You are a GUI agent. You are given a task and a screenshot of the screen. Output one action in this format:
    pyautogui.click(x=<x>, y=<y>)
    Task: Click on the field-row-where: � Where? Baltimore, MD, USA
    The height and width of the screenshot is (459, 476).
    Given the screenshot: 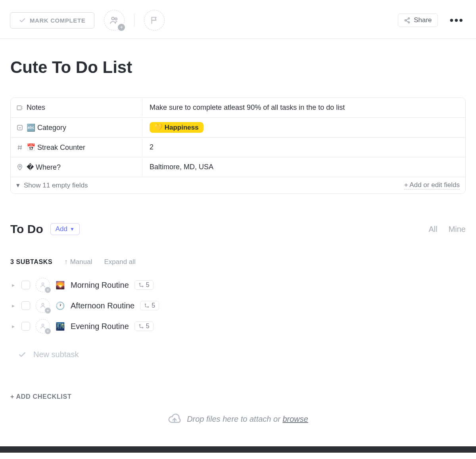 What is the action you would take?
    pyautogui.click(x=238, y=167)
    